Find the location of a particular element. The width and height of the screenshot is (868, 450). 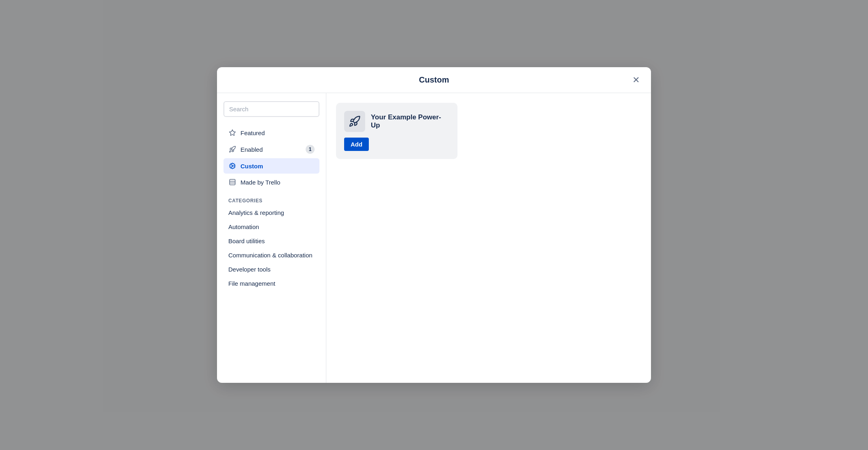

star-icon is located at coordinates (232, 133).